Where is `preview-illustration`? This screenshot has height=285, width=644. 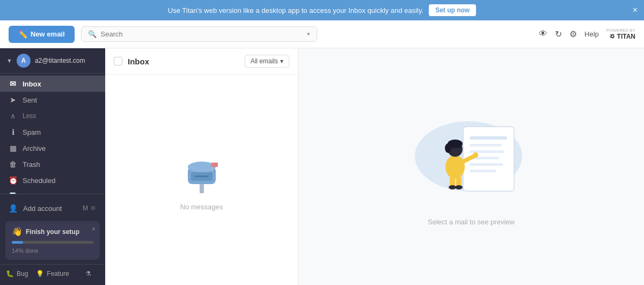 preview-illustration is located at coordinates (471, 159).